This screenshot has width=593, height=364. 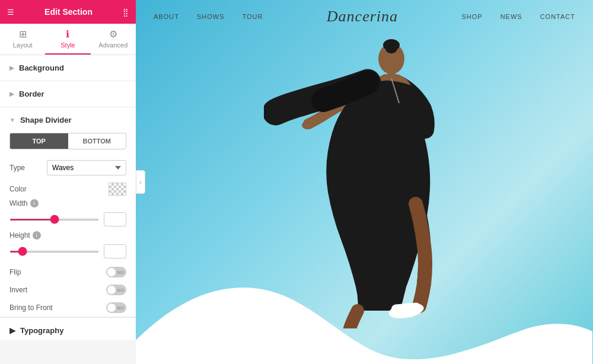 What do you see at coordinates (68, 203) in the screenshot?
I see `width-label-row: Width i` at bounding box center [68, 203].